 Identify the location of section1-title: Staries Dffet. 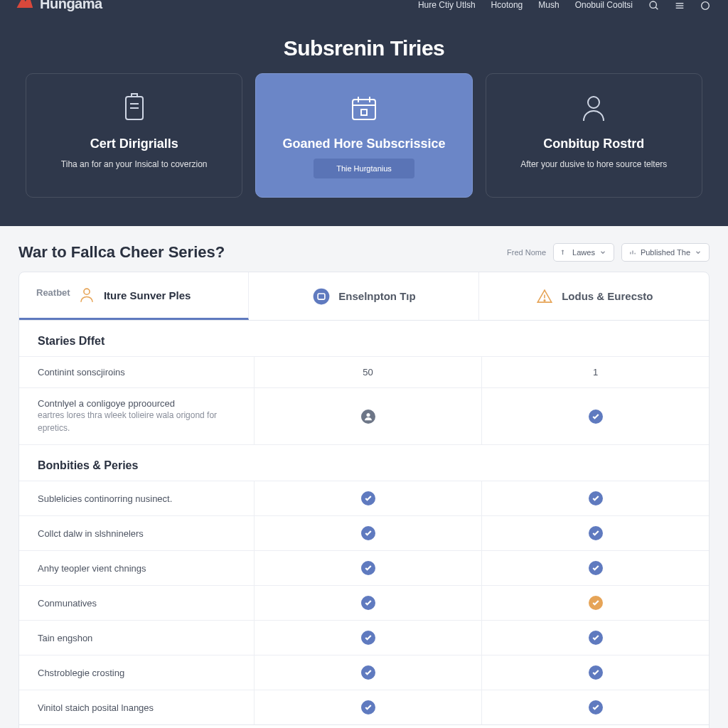
(364, 338).